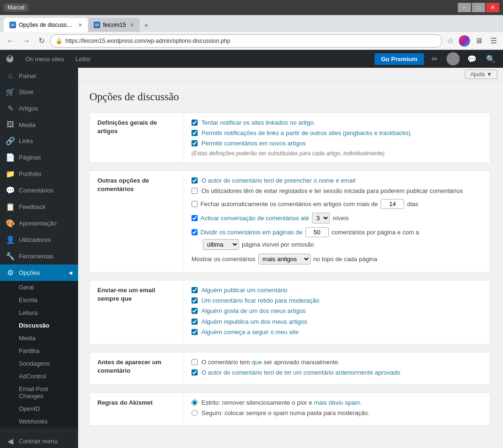 This screenshot has height=448, width=503. What do you see at coordinates (317, 232) in the screenshot?
I see `comments-per-page-input` at bounding box center [317, 232].